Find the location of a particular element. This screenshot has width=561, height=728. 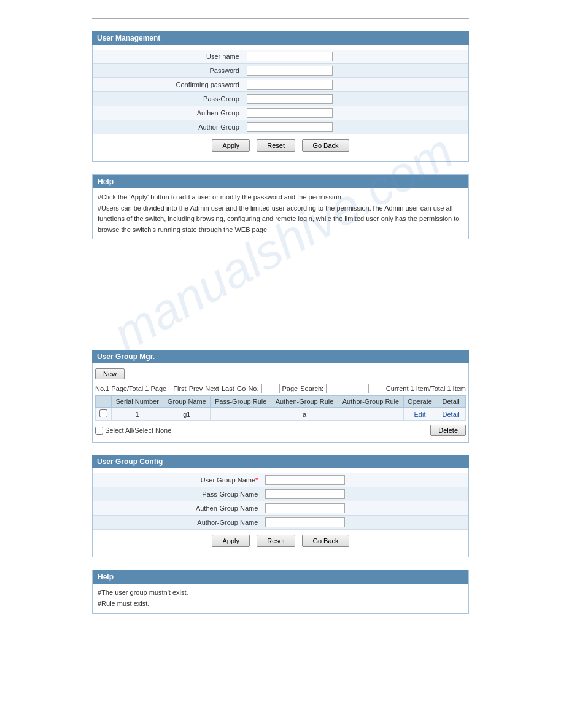

delete-button: Delete is located at coordinates (448, 430).